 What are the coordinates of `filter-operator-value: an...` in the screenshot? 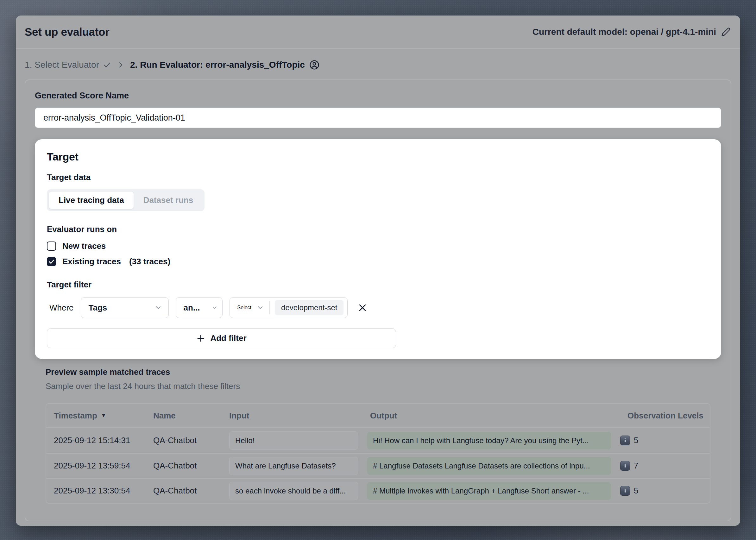 It's located at (192, 308).